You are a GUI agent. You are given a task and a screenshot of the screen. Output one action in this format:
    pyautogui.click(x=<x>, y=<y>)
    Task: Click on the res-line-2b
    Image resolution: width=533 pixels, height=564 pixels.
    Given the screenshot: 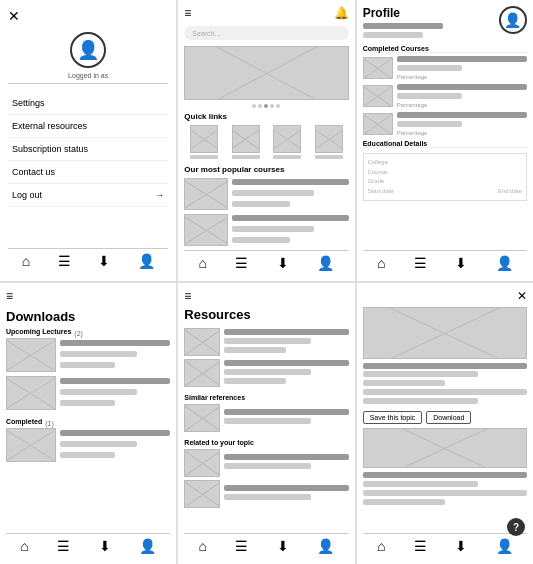 What is the action you would take?
    pyautogui.click(x=268, y=372)
    